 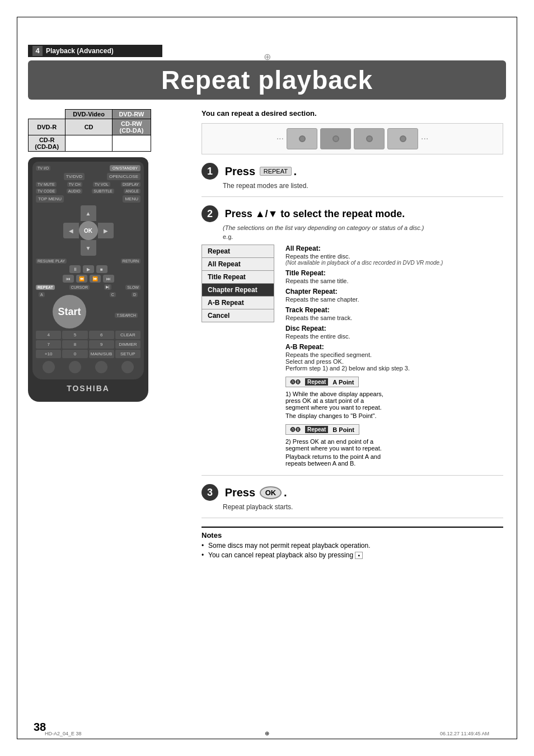 What do you see at coordinates (88, 248) in the screenshot?
I see `dpad-down: ▼` at bounding box center [88, 248].